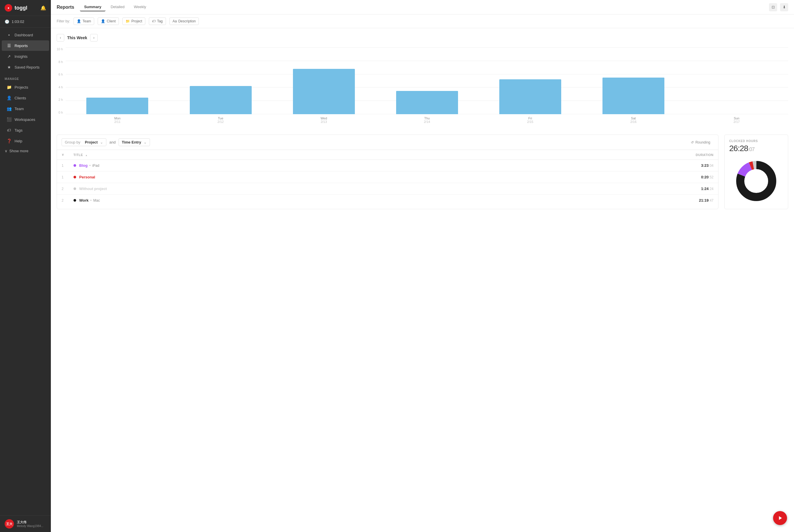 The image size is (794, 532). Describe the element at coordinates (387, 189) in the screenshot. I see `table-row: 2Without project1:24:24` at that location.